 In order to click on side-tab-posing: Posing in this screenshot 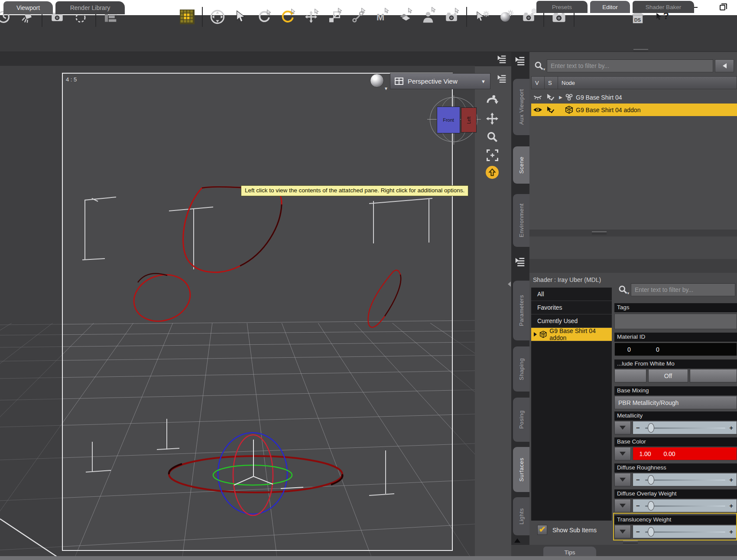, I will do `click(521, 420)`.